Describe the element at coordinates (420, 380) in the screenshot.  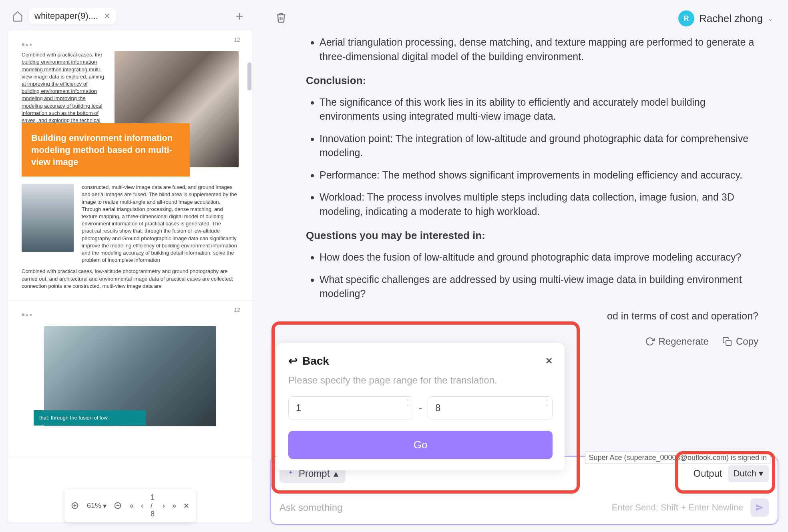
I see `popover-subtitle: Please specify the page range for the tr…` at that location.